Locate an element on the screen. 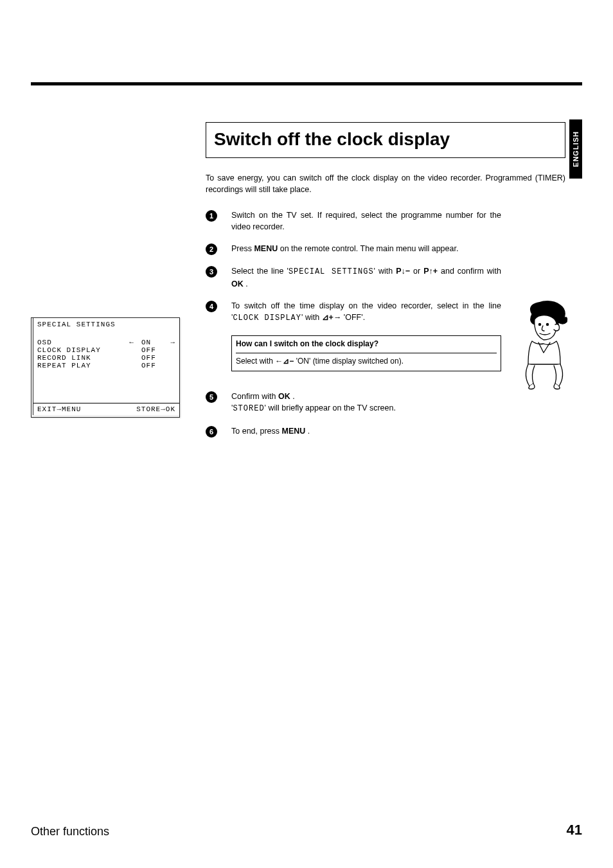 The image size is (613, 868). osd-screen-mock: SPECIAL SETTINGS OSD ← ON → CLOCK DISPLA… is located at coordinates (105, 368).